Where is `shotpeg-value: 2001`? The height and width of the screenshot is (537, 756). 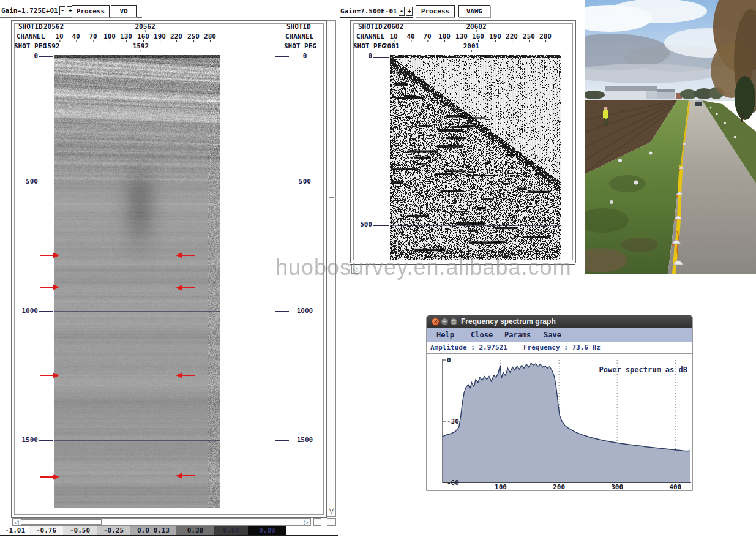
shotpeg-value: 2001 is located at coordinates (392, 47).